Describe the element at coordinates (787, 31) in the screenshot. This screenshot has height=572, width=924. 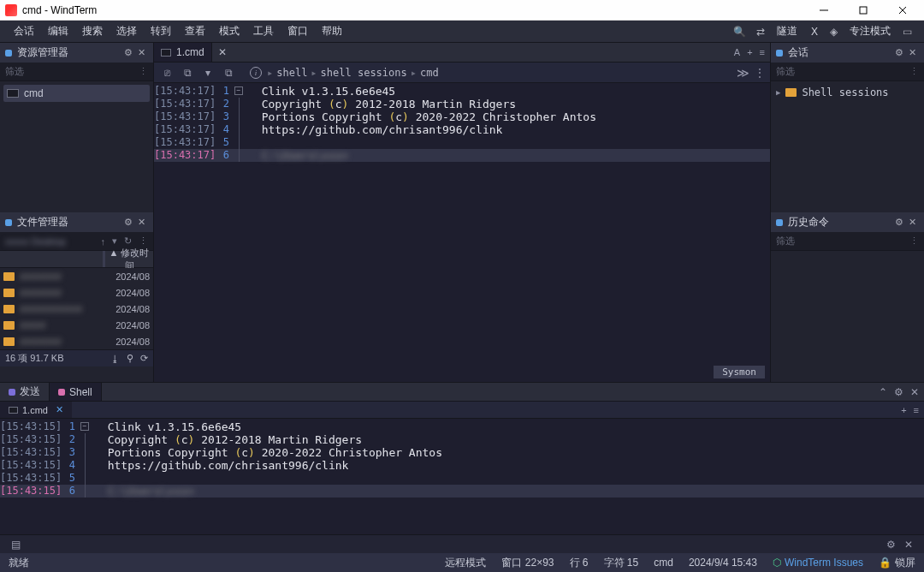
I see `tunnel-label: 隧道` at that location.